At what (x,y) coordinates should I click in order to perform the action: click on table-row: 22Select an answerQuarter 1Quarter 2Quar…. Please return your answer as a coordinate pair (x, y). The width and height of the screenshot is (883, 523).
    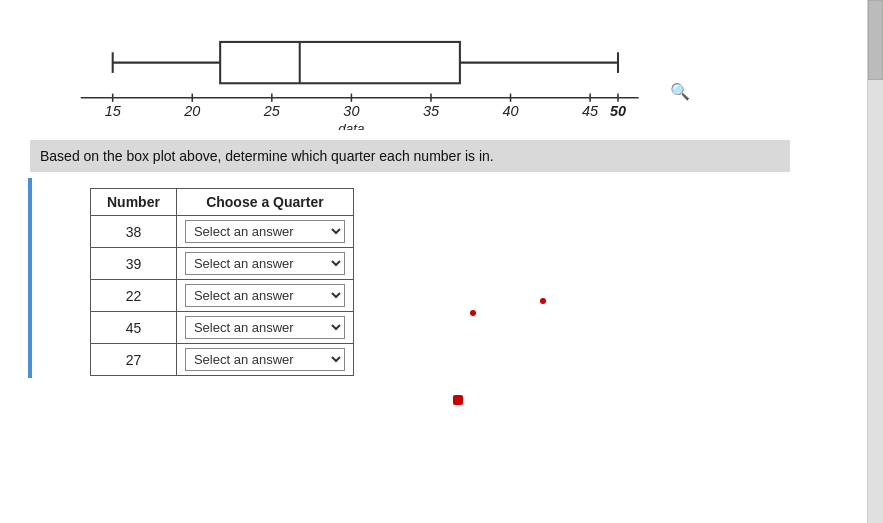
    Looking at the image, I should click on (222, 296).